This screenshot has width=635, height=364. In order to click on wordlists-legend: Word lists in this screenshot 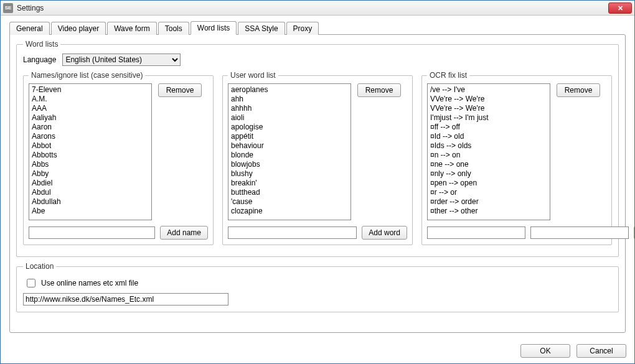, I will do `click(42, 44)`.